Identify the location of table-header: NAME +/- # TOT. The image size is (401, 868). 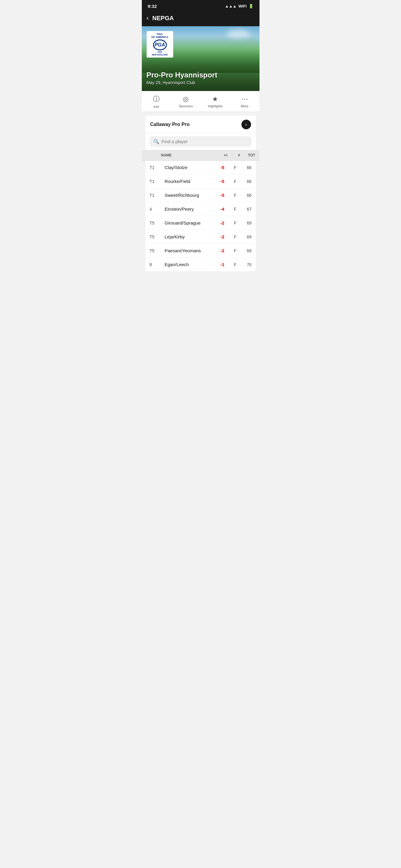
(200, 155).